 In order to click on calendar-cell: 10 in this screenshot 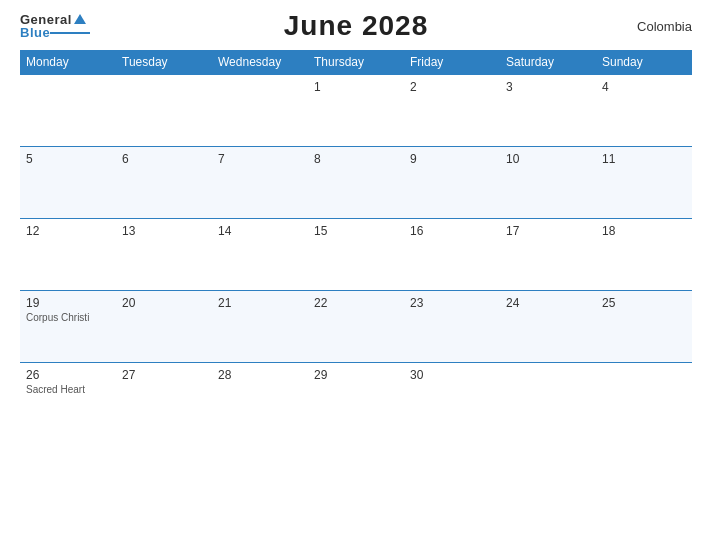, I will do `click(548, 183)`.